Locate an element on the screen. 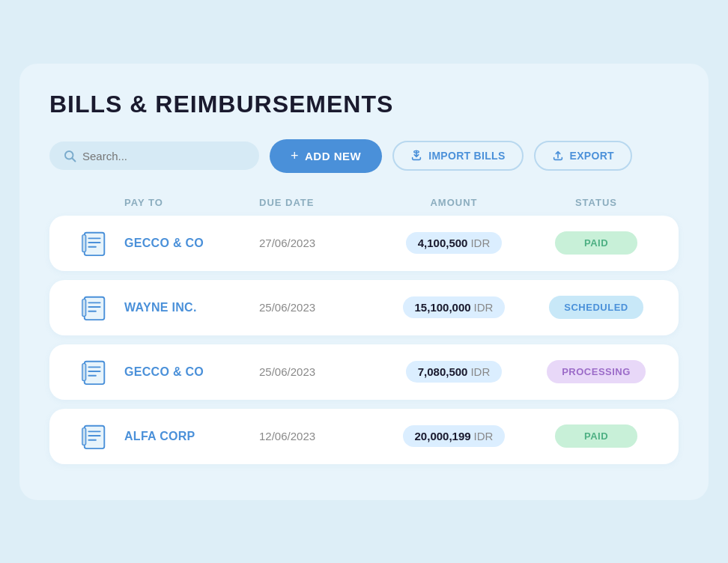  import-bills-button: IMPORT BILLS is located at coordinates (458, 156).